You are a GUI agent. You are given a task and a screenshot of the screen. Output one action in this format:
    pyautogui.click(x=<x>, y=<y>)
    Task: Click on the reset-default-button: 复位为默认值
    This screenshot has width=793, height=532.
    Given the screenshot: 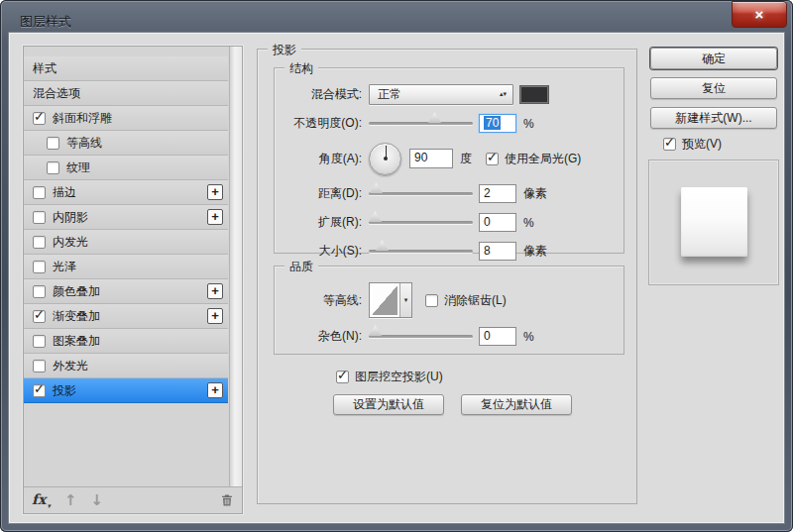 What is the action you would take?
    pyautogui.click(x=516, y=404)
    